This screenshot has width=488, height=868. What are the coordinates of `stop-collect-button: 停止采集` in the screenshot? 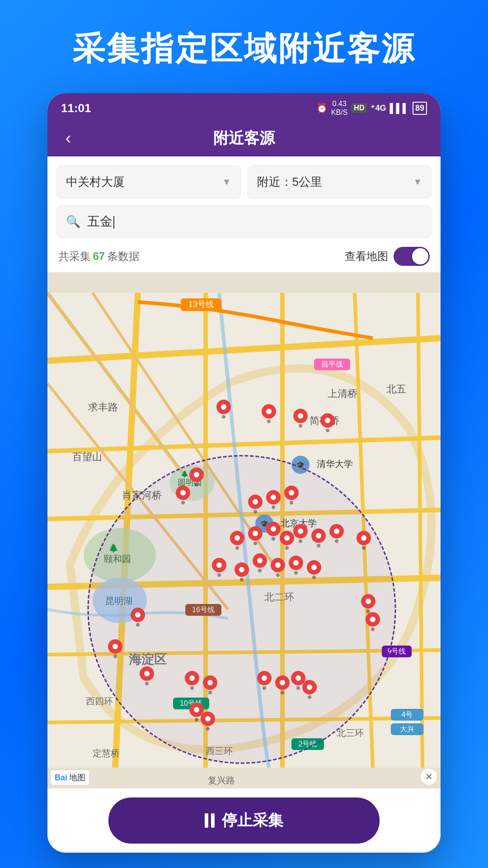 It's located at (244, 821).